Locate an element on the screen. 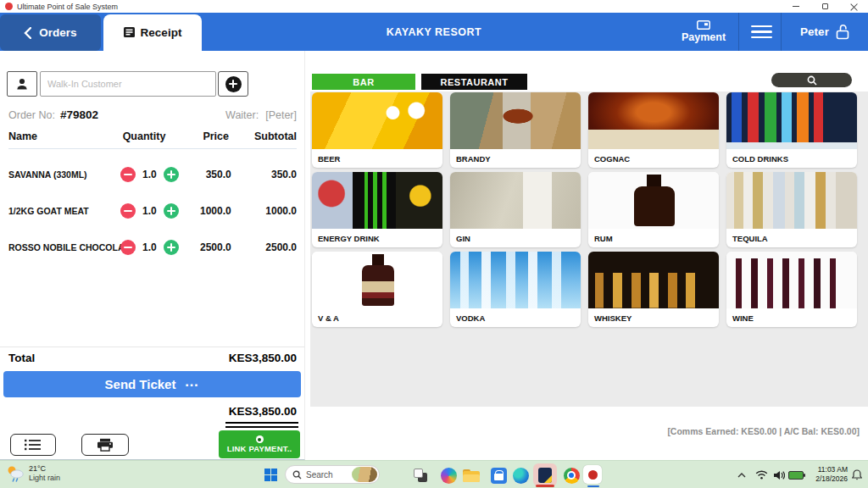 The image size is (868, 488). mpesa-icon is located at coordinates (259, 439).